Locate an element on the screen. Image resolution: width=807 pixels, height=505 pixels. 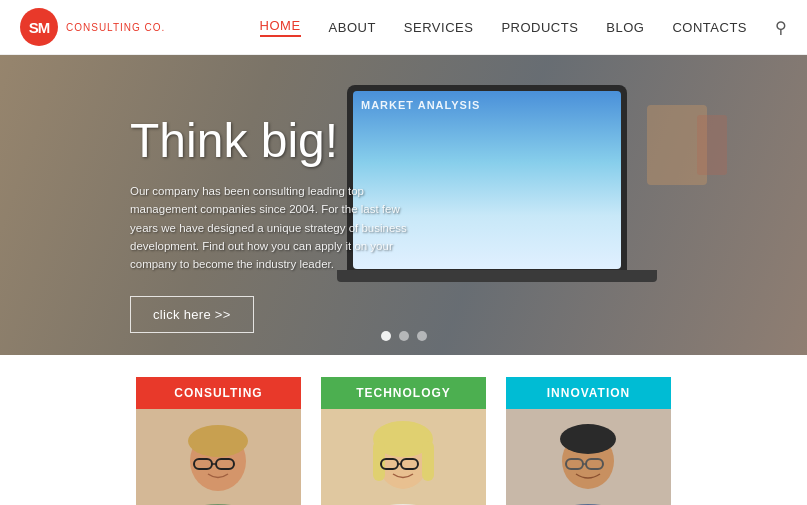
nav-about: ABOUT is located at coordinates (352, 28).